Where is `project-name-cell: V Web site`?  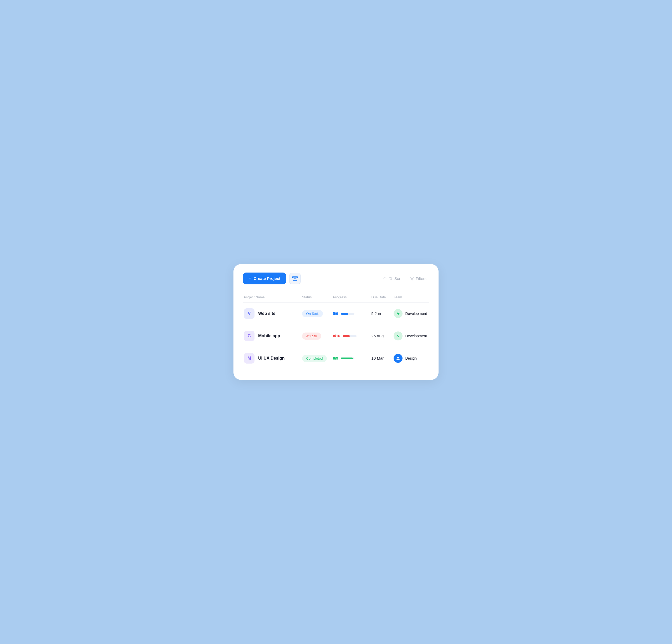
project-name-cell: V Web site is located at coordinates (272, 314).